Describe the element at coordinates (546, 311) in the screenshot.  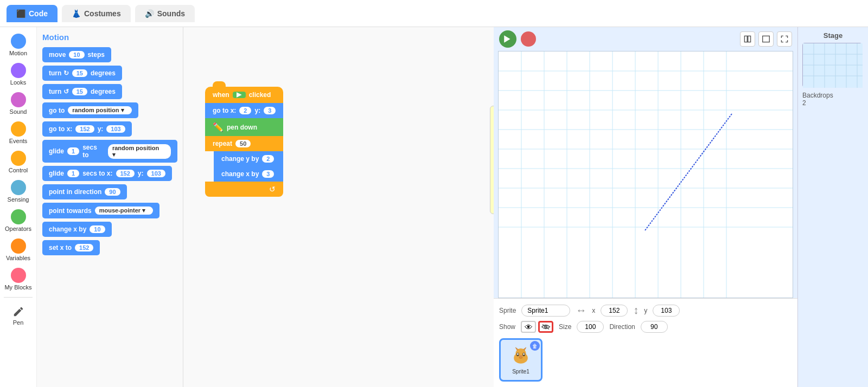
I see `sprite-name-input` at that location.